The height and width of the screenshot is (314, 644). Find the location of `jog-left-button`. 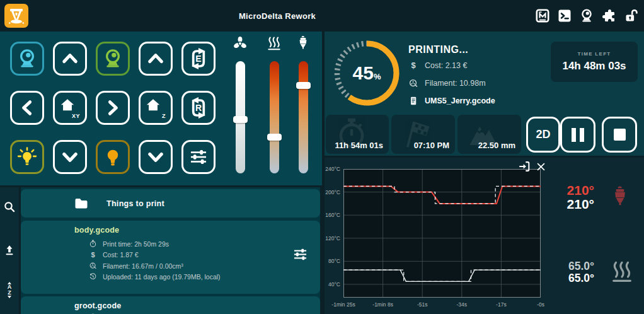

jog-left-button is located at coordinates (27, 108).